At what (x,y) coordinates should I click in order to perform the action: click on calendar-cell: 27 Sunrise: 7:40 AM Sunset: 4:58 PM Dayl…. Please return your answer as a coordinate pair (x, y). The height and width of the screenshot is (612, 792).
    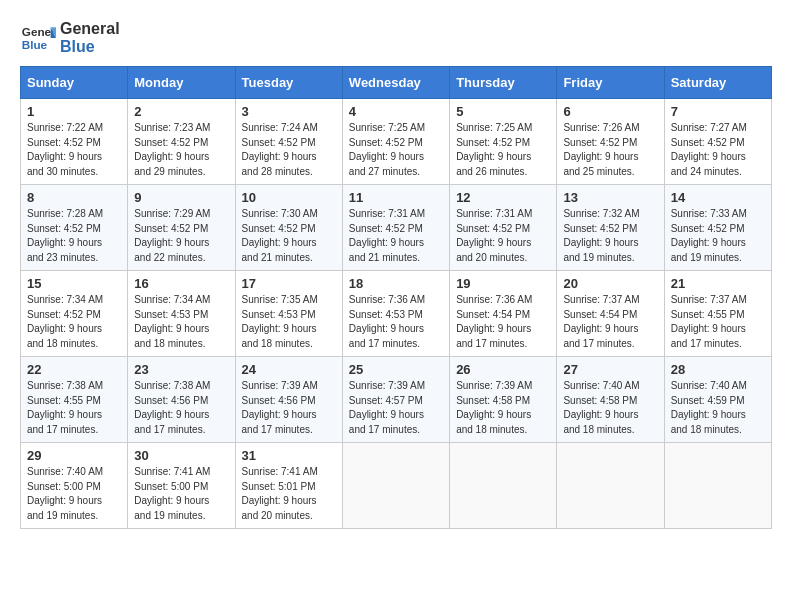
    Looking at the image, I should click on (610, 400).